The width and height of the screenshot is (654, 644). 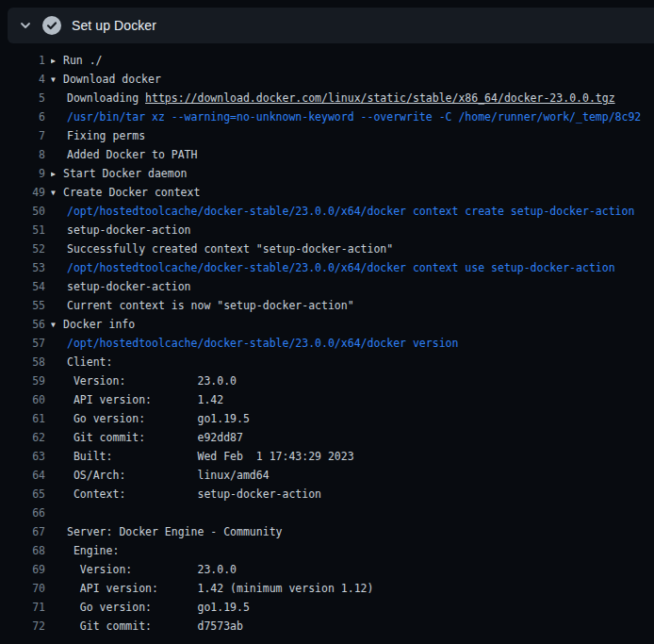 I want to click on chevron-down-icon, so click(x=25, y=25).